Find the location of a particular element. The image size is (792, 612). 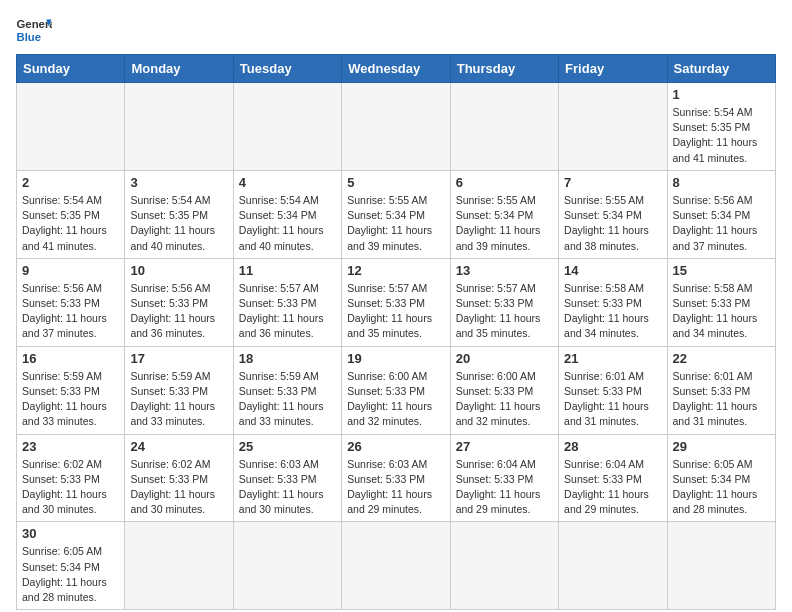

day-number: 19 is located at coordinates (396, 358).